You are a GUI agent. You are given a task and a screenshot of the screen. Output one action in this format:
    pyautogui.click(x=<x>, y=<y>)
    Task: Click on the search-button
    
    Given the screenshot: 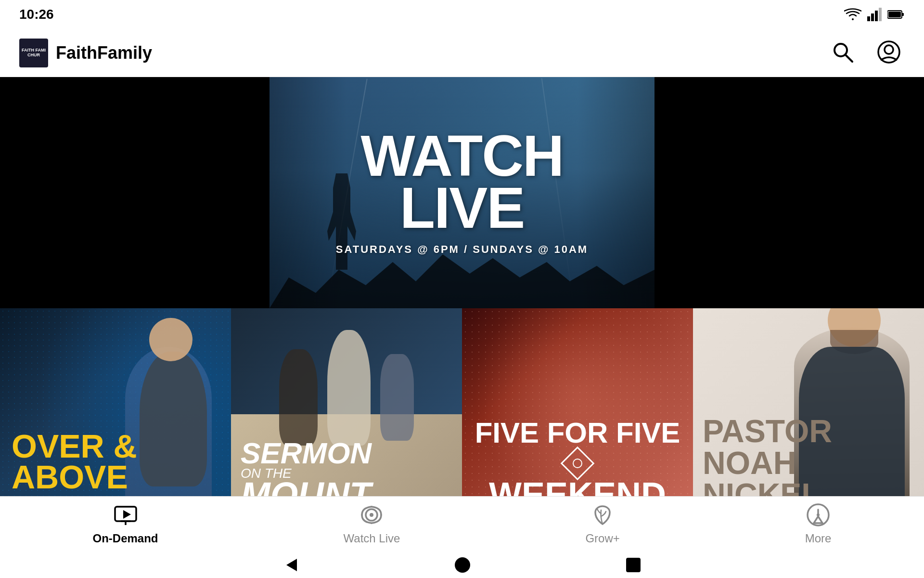 What is the action you would take?
    pyautogui.click(x=843, y=53)
    